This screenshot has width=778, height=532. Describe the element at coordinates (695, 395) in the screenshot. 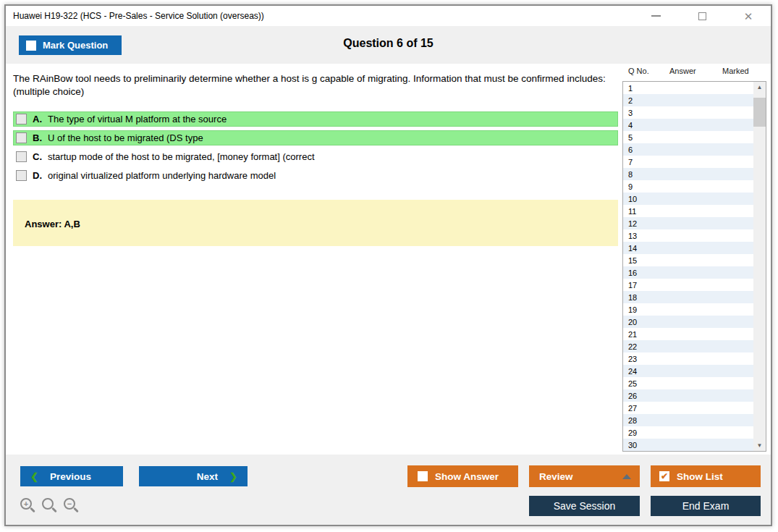

I see `question-list-row: 26` at that location.